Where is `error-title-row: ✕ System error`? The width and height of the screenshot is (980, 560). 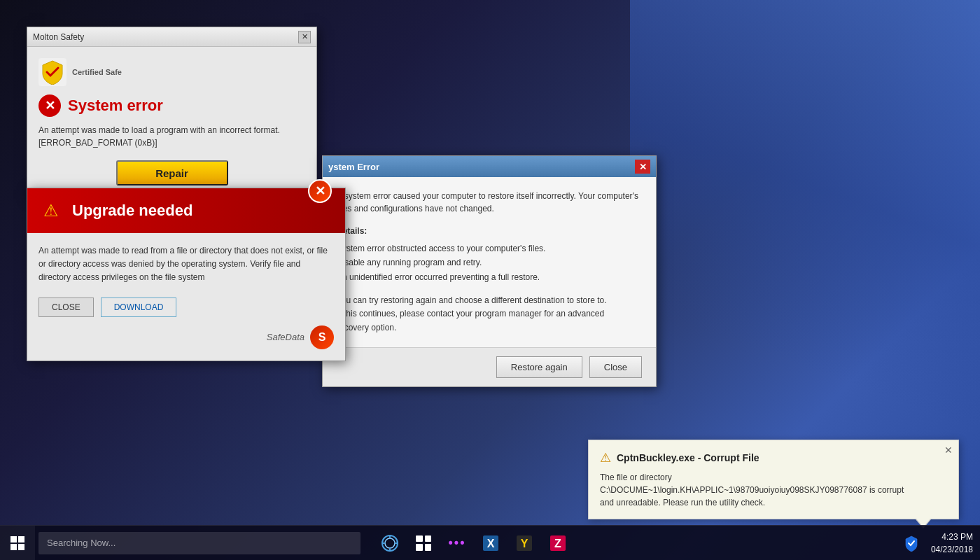 error-title-row: ✕ System error is located at coordinates (172, 106).